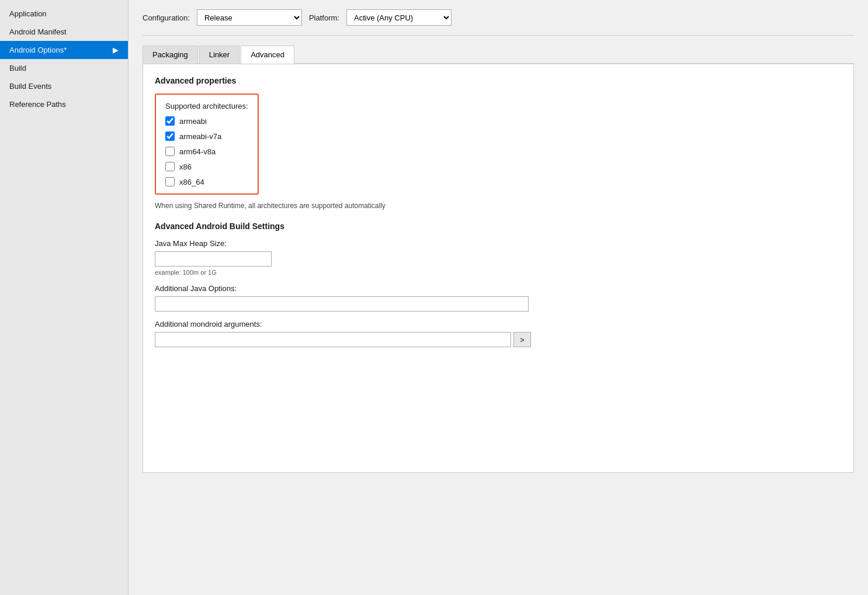  I want to click on arch-checkbox-armeabi-v7a, so click(170, 136).